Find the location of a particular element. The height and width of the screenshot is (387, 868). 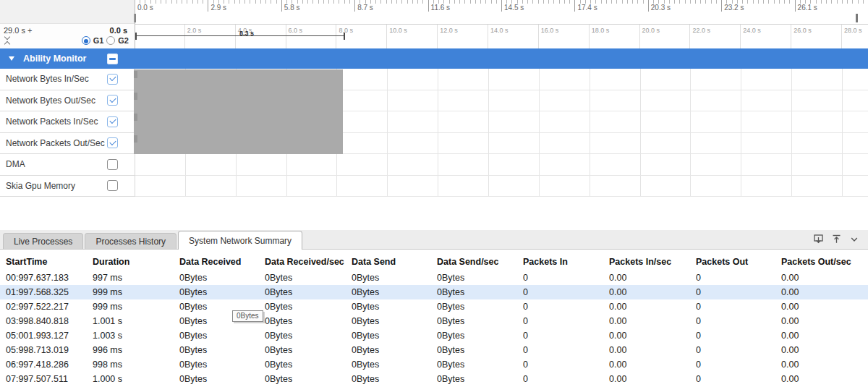

g1-radio-label: G1 is located at coordinates (98, 41).